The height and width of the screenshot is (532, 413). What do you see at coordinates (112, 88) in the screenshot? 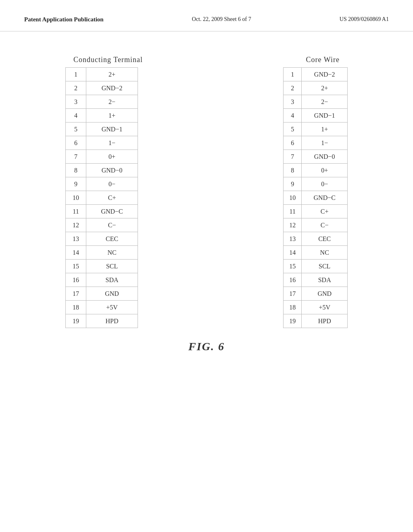
I see `terminal-row-val: GND−2` at bounding box center [112, 88].